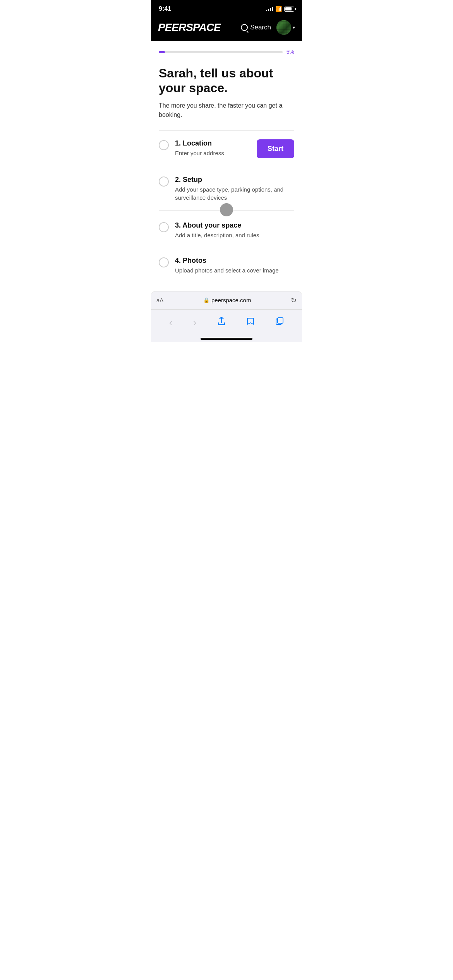 The image size is (453, 980). Describe the element at coordinates (289, 9) in the screenshot. I see `battery-icon` at that location.